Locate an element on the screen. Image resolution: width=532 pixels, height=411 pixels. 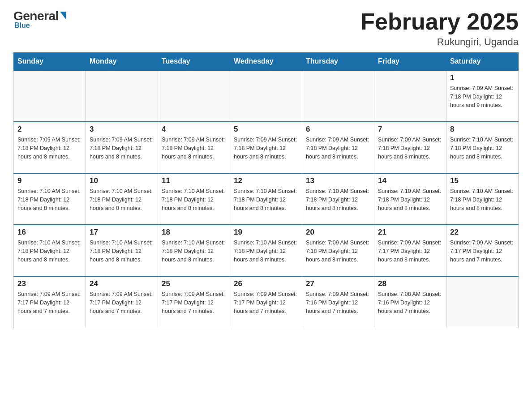
calendar-cell: 1Sunrise: 7:09 AM Sunset: 7:18 PM Daylig… is located at coordinates (483, 96).